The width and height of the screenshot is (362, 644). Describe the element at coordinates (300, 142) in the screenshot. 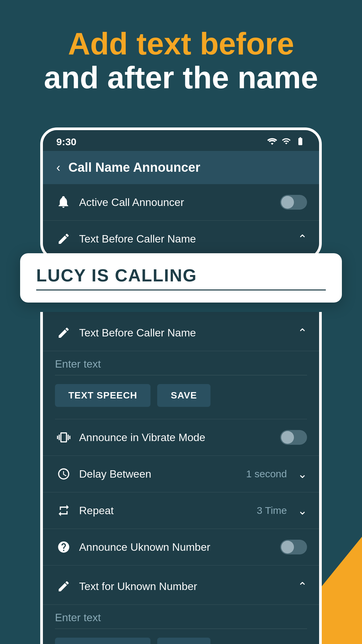

I see `battery-icon` at that location.